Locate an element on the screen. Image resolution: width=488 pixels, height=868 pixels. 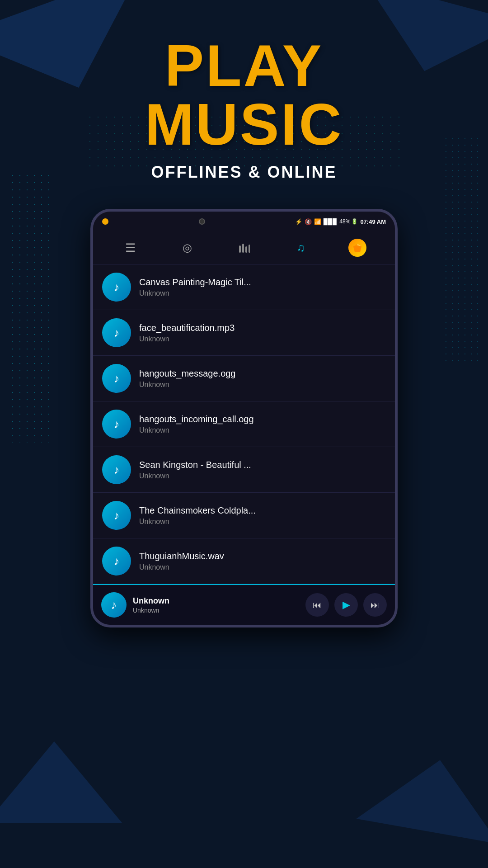
player-title: Unknown is located at coordinates (216, 601).